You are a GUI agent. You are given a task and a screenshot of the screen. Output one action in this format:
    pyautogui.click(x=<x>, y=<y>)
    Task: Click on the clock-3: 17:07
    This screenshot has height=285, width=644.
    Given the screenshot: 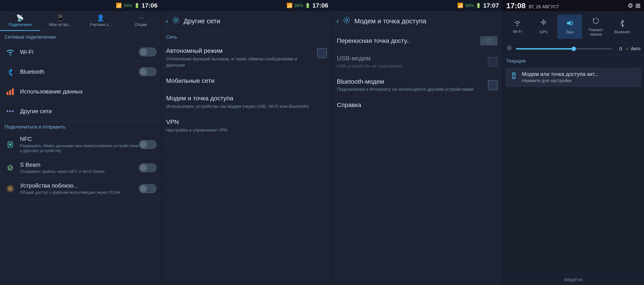 What is the action you would take?
    pyautogui.click(x=491, y=6)
    